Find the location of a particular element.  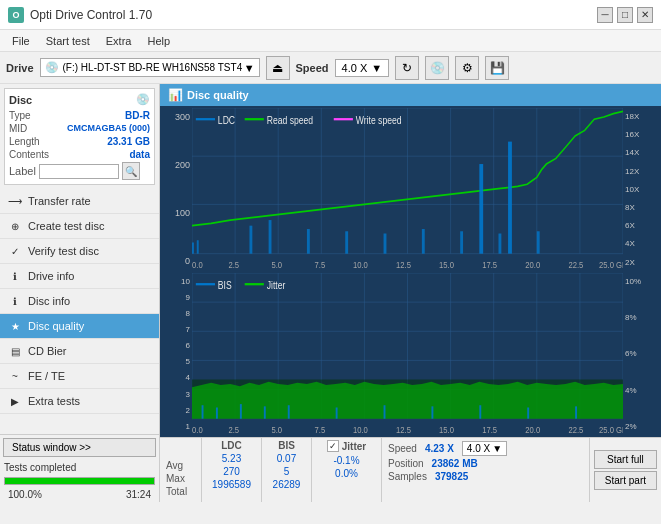

speed-value: 4.0 X is located at coordinates (355, 68).